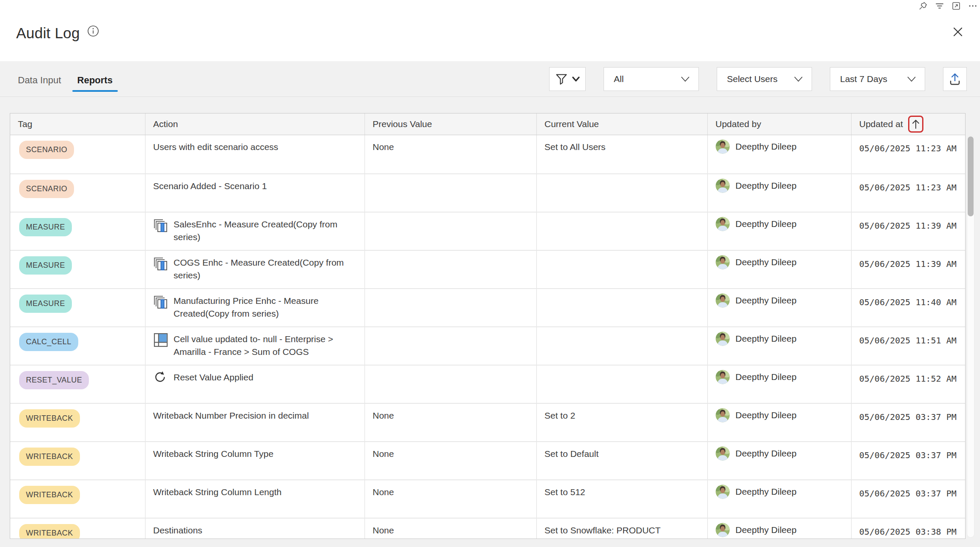 This screenshot has height=547, width=980. I want to click on action-text: Scenario Added - Scenario 1, so click(210, 186).